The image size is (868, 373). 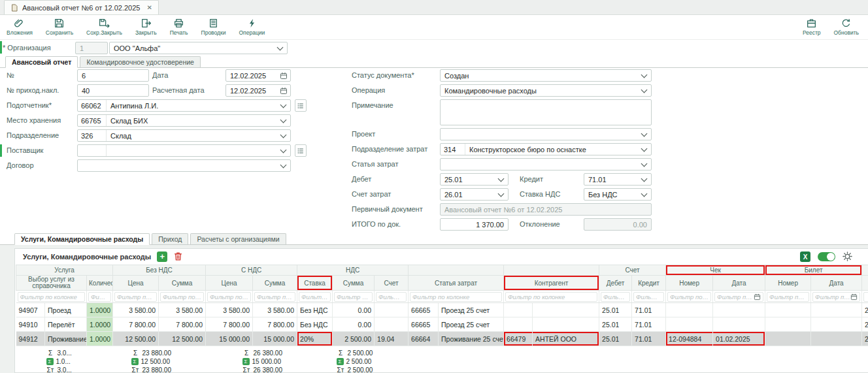 What do you see at coordinates (354, 284) in the screenshot?
I see `col-vat-sum: Сумма` at bounding box center [354, 284].